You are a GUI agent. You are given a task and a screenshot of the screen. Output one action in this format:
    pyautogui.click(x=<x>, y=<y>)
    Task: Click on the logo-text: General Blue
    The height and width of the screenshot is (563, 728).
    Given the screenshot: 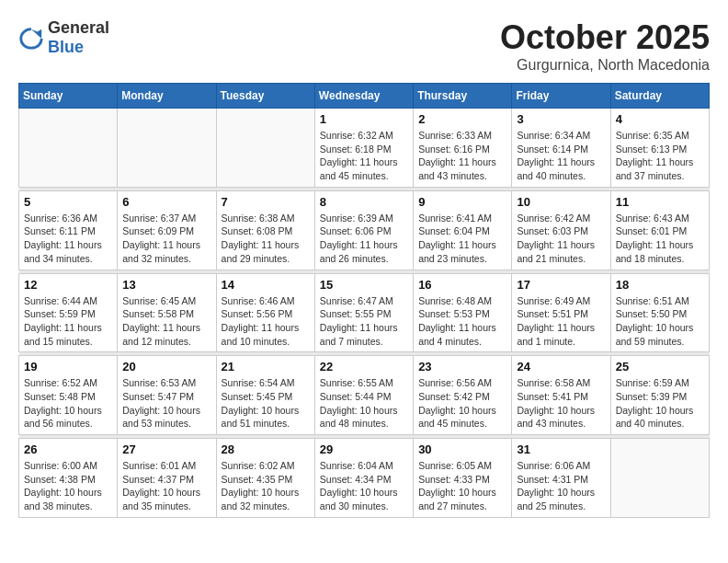 What is the action you would take?
    pyautogui.click(x=79, y=38)
    